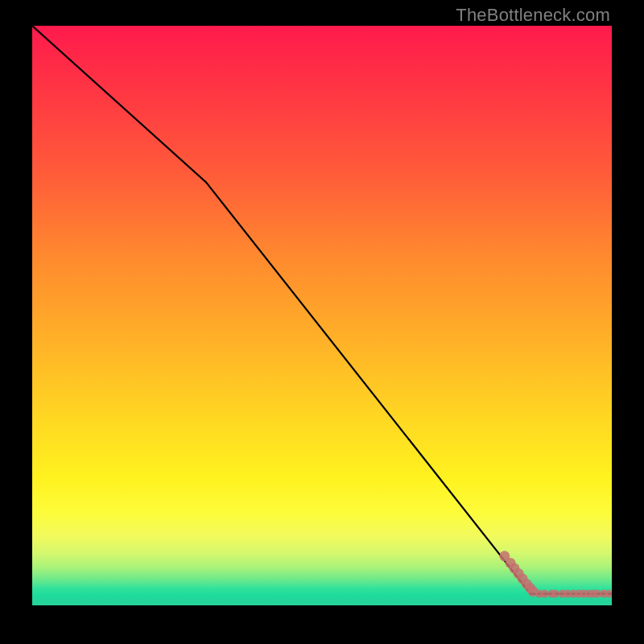  What do you see at coordinates (573, 594) in the screenshot?
I see `points-flat` at bounding box center [573, 594].